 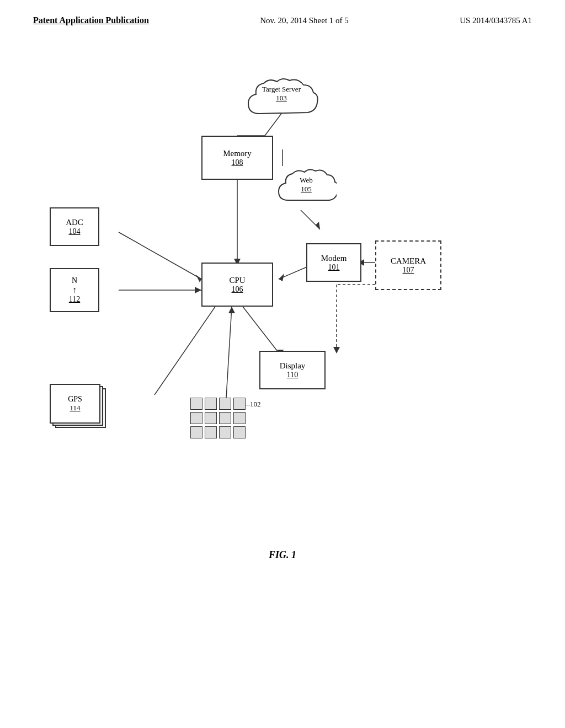 I want to click on camera-node: CAMERA 107, so click(x=408, y=265).